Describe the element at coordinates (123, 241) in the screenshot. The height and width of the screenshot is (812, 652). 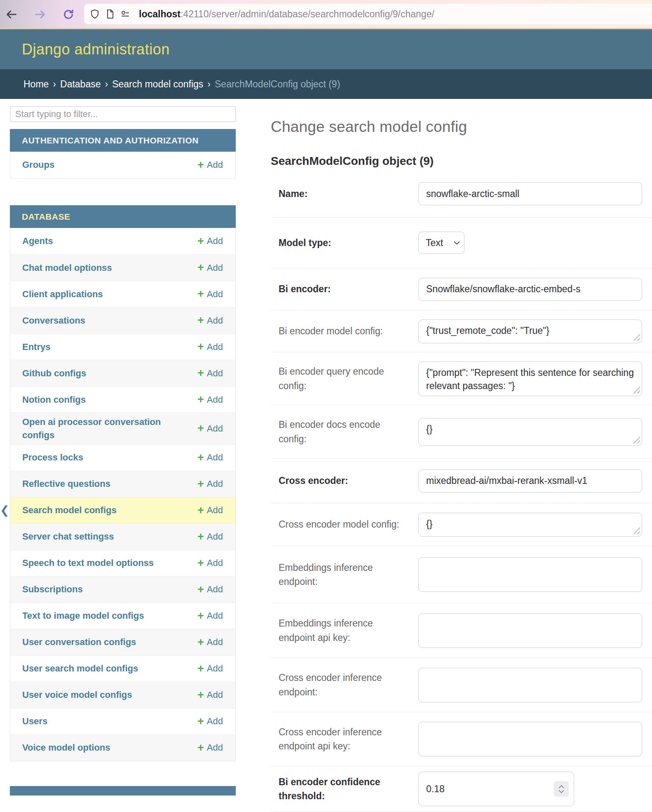
I see `sidebar-item-agents: Agents+Add` at that location.